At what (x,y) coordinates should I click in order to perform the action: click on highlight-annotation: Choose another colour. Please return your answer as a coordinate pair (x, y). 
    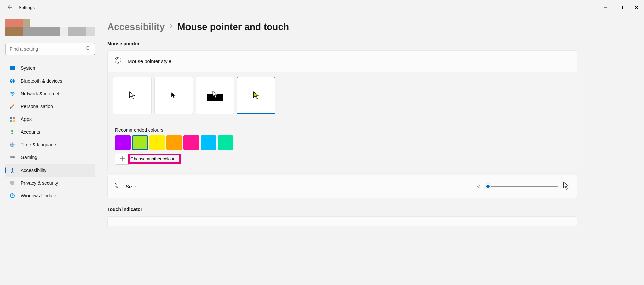
    Looking at the image, I should click on (155, 159).